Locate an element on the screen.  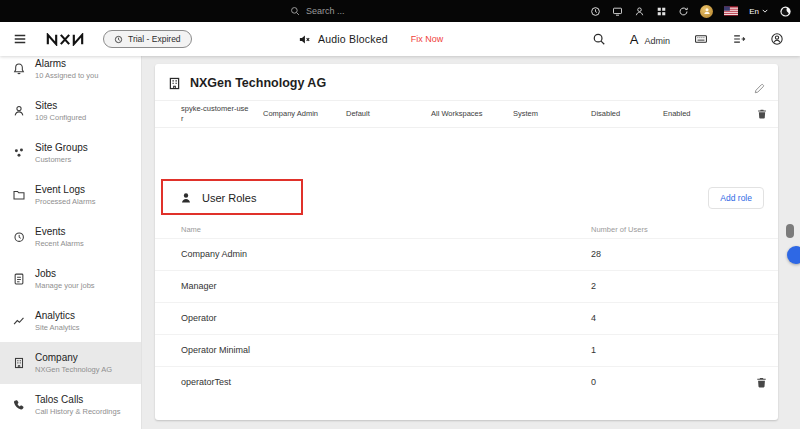
global-search-input: Search ... is located at coordinates (318, 11).